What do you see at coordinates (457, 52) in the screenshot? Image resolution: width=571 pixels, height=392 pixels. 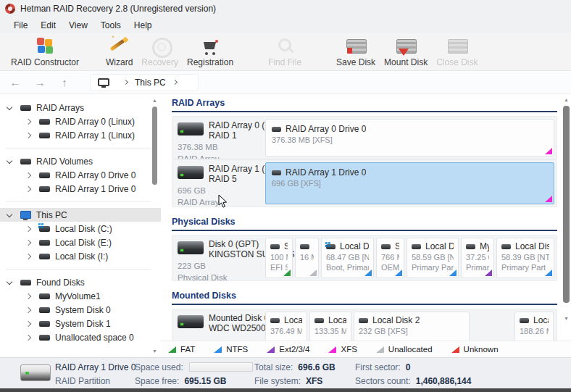 I see `toolbar-button: Close Disk` at bounding box center [457, 52].